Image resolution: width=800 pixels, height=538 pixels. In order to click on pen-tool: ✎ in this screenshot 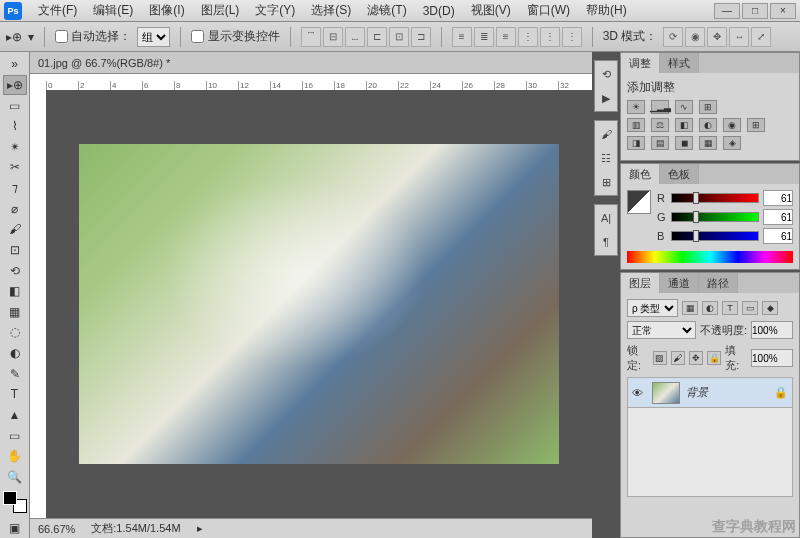, I will do `click(15, 374)`.